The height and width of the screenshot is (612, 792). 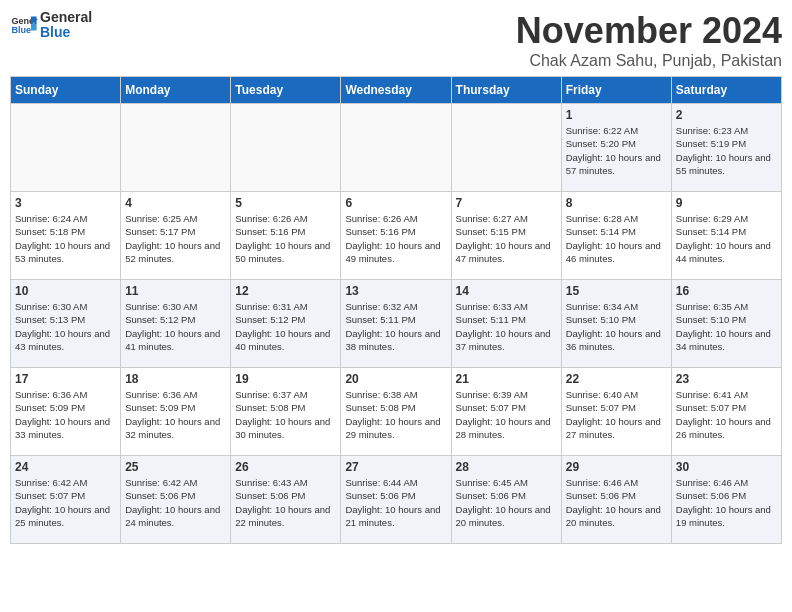 I want to click on day-number: 3, so click(x=66, y=203).